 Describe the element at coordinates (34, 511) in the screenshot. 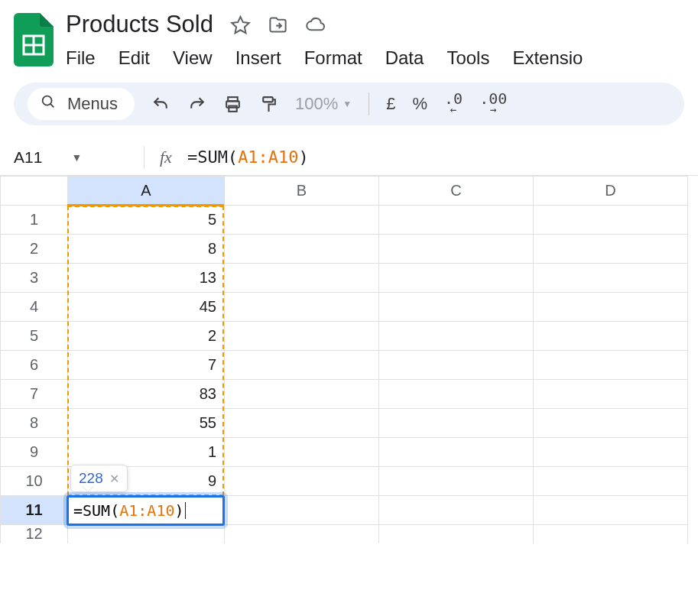

I see `row-header: 11` at that location.